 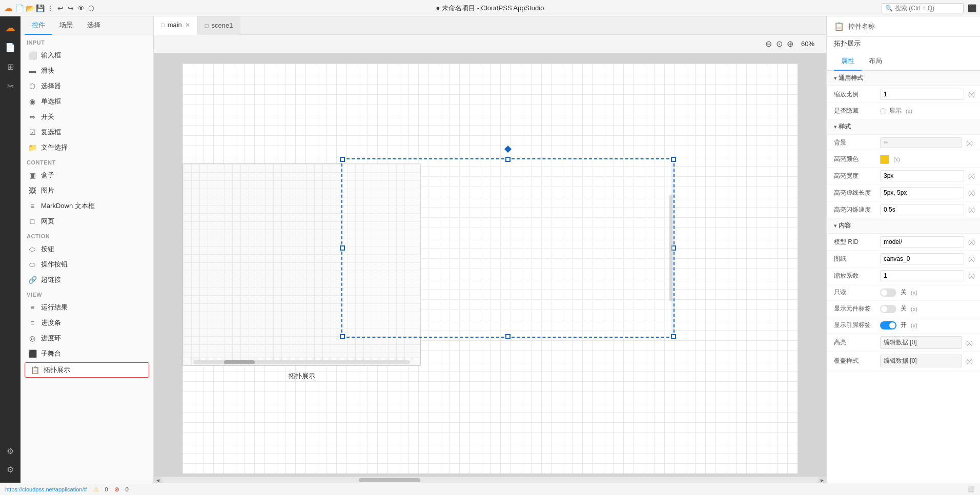 I want to click on comp-switch: ⇔开关, so click(x=87, y=117).